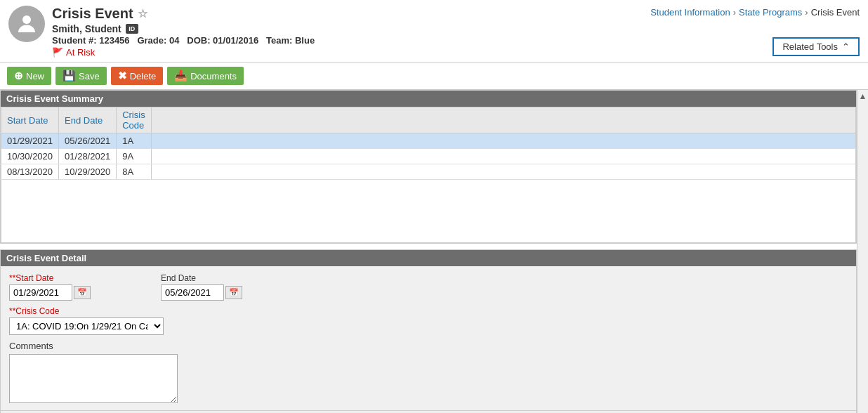  What do you see at coordinates (132, 29) in the screenshot?
I see `id-card-icon: ID` at bounding box center [132, 29].